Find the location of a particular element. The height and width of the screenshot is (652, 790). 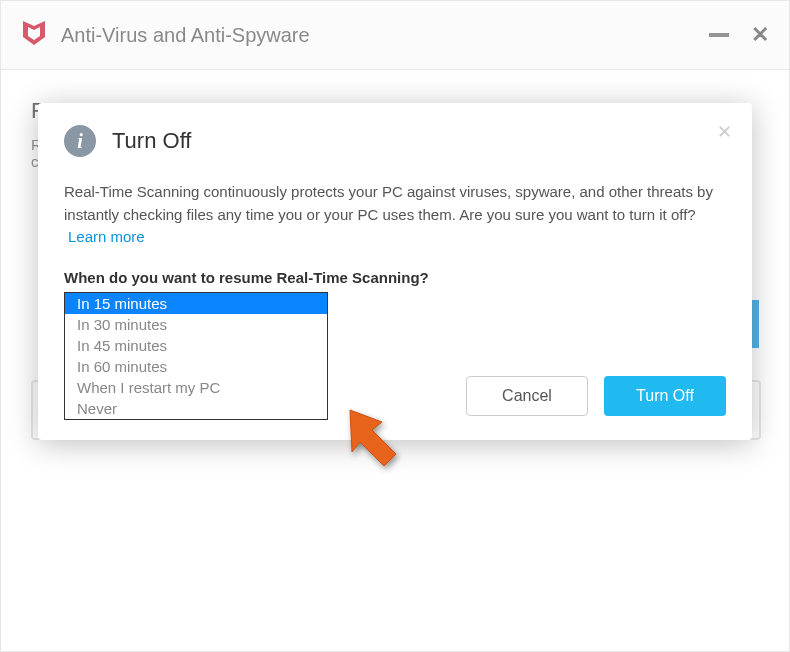

option-15-minutes: In 15 minutes is located at coordinates (196, 304).